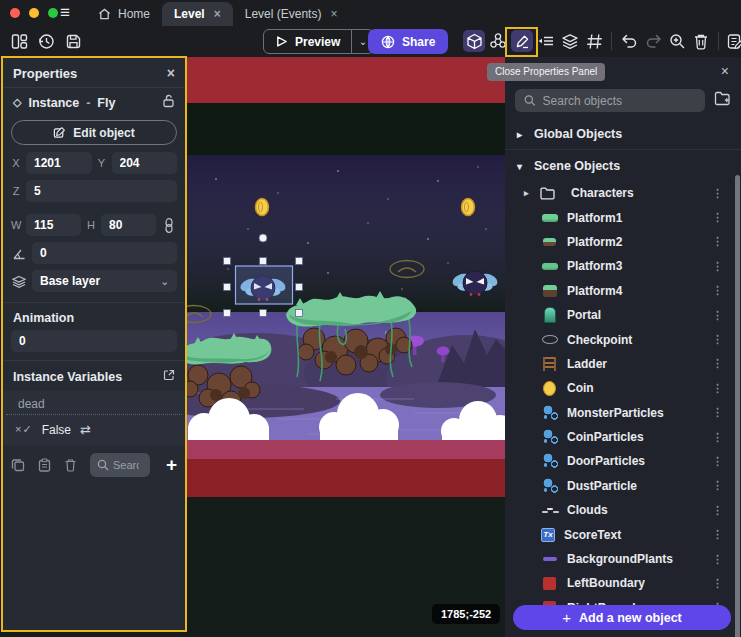 This screenshot has height=637, width=741. What do you see at coordinates (94, 132) in the screenshot?
I see `edit-object-button: Edit object` at bounding box center [94, 132].